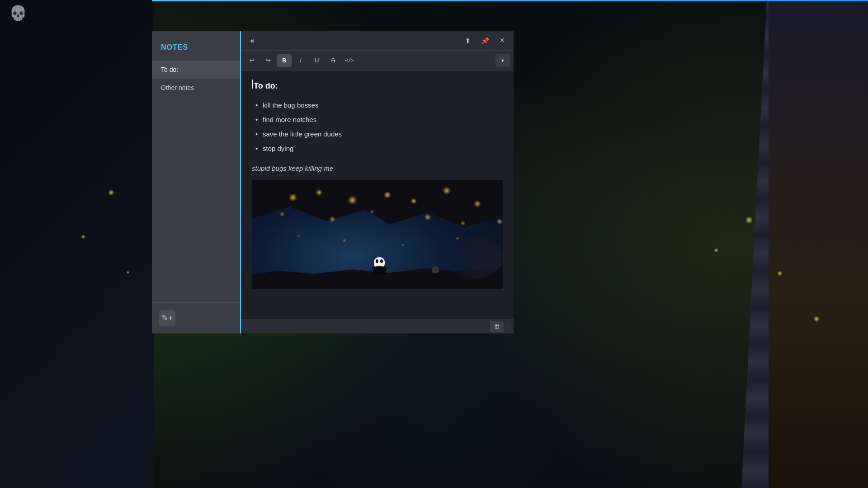 The height and width of the screenshot is (488, 868). I want to click on sidebar-item-todo: To do:, so click(196, 70).